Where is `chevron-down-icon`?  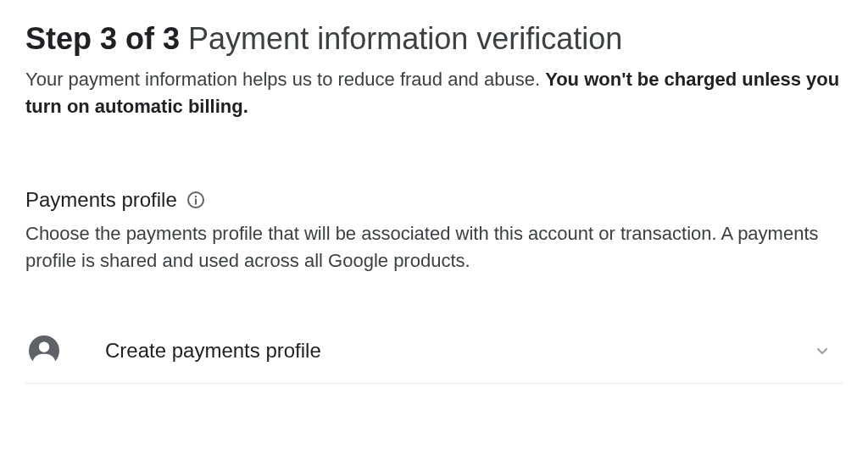 chevron-down-icon is located at coordinates (822, 351).